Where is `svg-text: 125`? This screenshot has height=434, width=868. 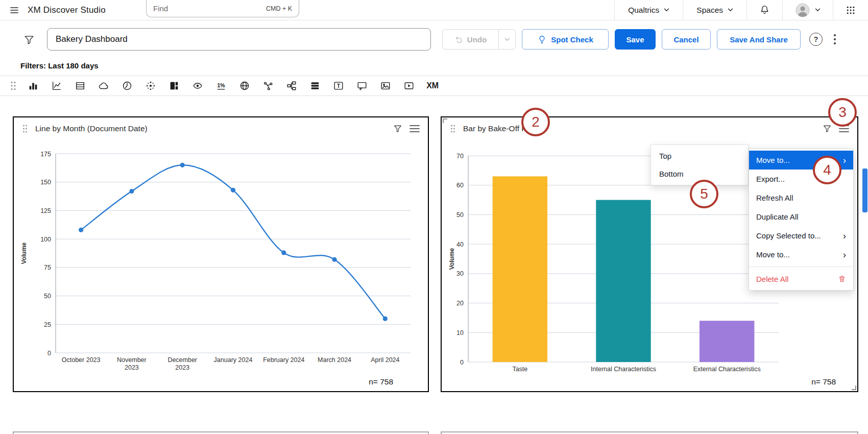
svg-text: 125 is located at coordinates (46, 211).